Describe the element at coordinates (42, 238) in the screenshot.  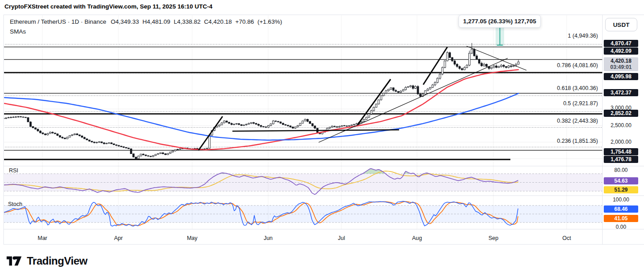
I see `time-axis-month: Mar` at that location.